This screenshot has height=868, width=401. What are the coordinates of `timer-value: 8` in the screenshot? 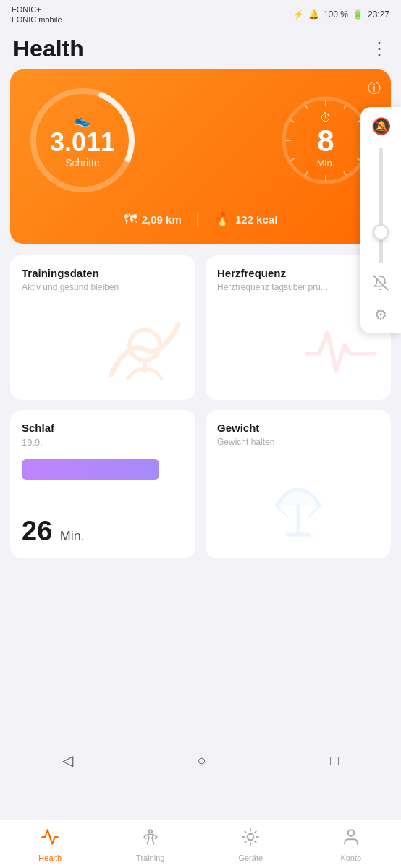 It's located at (326, 141).